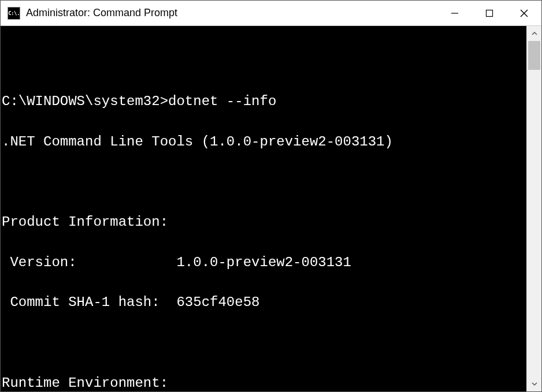 The height and width of the screenshot is (392, 542). What do you see at coordinates (534, 209) in the screenshot?
I see `scroll-track` at bounding box center [534, 209].